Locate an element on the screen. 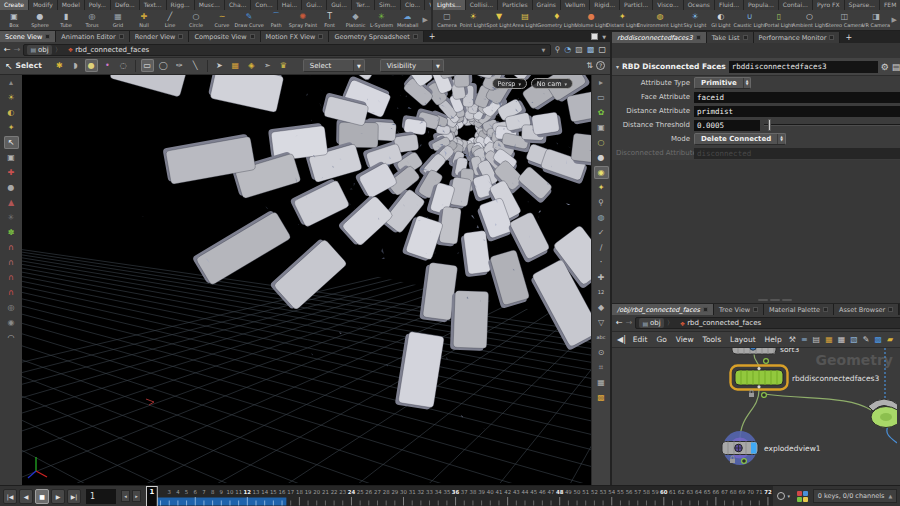 The width and height of the screenshot is (900, 506). presets-icon: ▤ is located at coordinates (896, 67).